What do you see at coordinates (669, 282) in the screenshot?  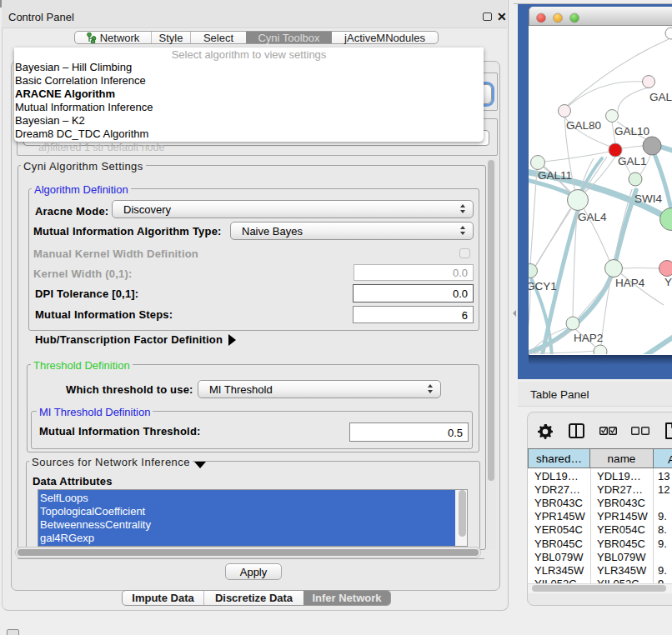 I see `svg-text: Y` at bounding box center [669, 282].